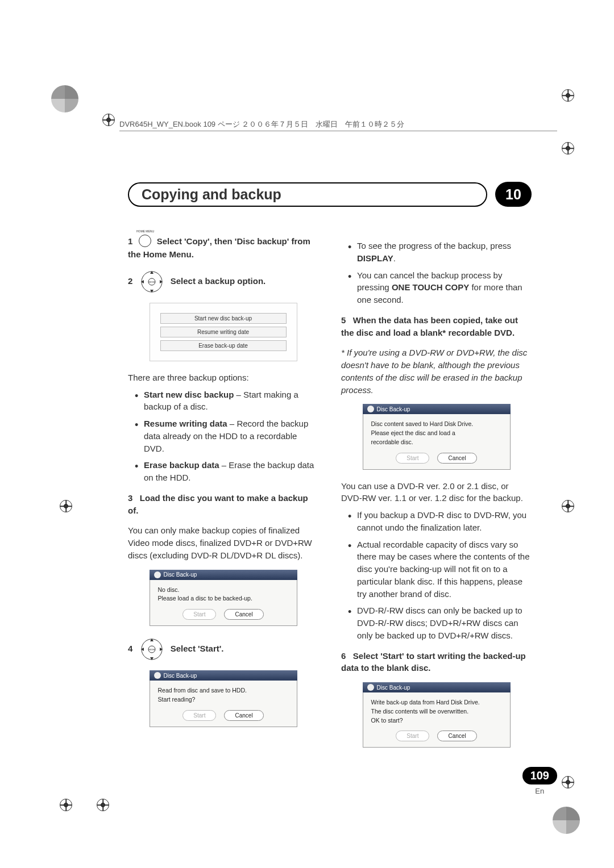  What do you see at coordinates (223, 282) in the screenshot?
I see `step-2: 2 ENTER Select a backup option.` at bounding box center [223, 282].